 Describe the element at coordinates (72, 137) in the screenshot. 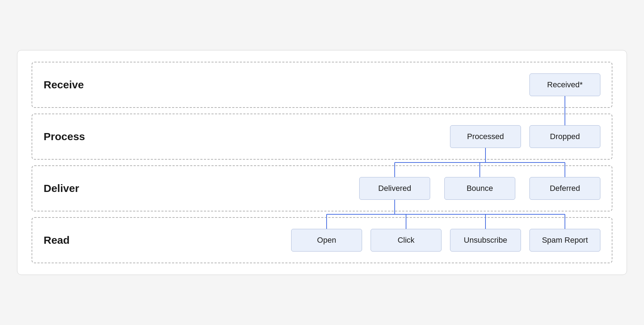

I see `process-label: Process` at that location.